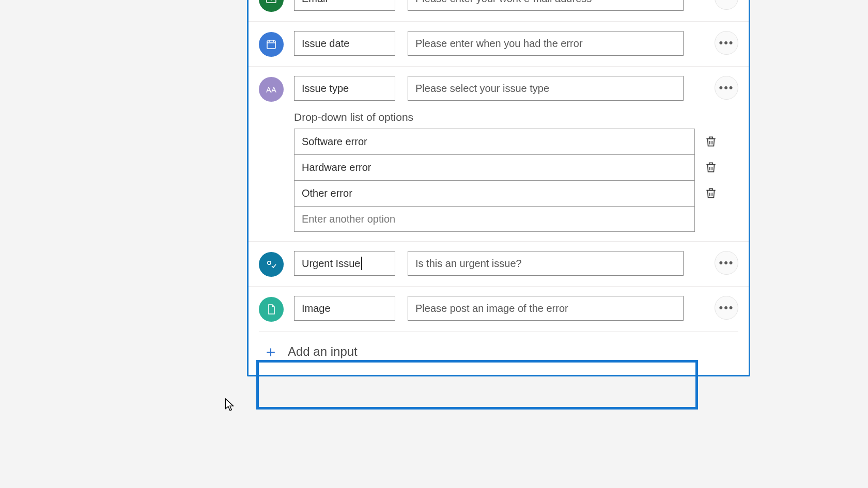 The image size is (868, 488). What do you see at coordinates (726, 263) in the screenshot?
I see `urgent-more-button: •••` at bounding box center [726, 263].